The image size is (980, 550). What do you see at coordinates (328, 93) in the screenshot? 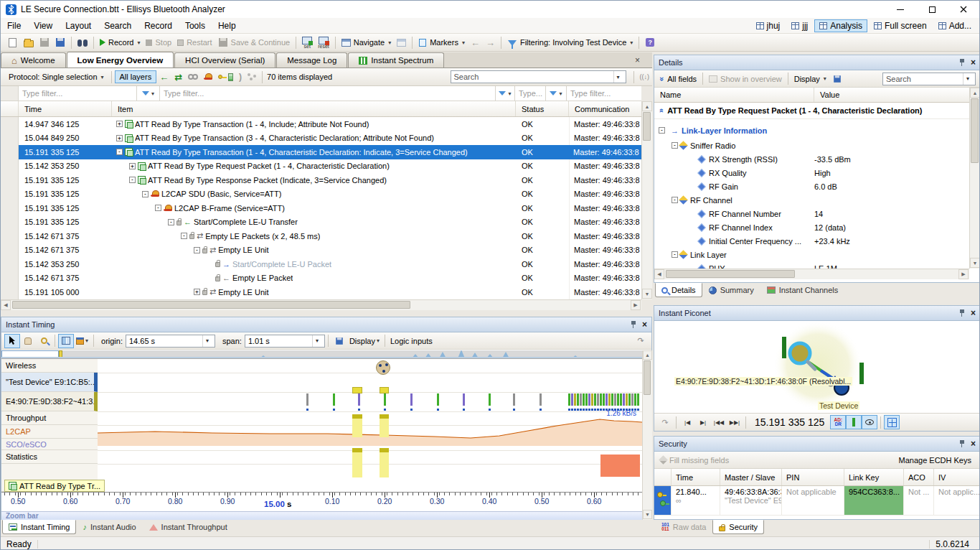
I see `item-filter-input: Type filter...` at bounding box center [328, 93].